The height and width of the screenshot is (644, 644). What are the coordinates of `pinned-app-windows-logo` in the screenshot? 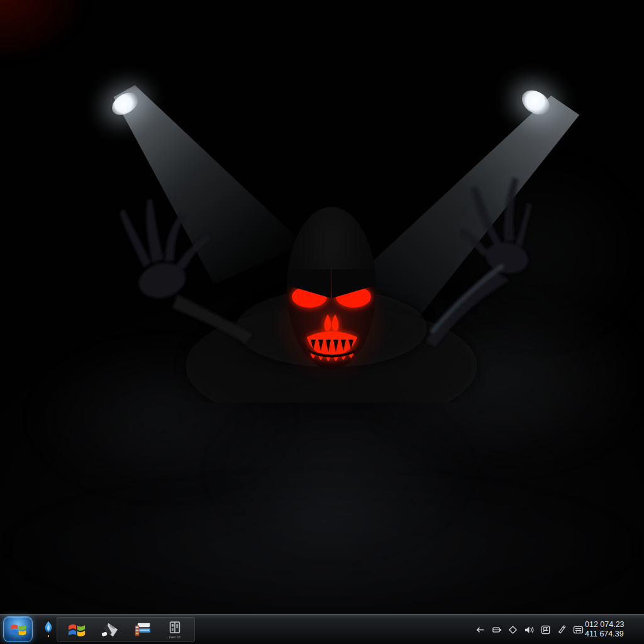 It's located at (77, 630).